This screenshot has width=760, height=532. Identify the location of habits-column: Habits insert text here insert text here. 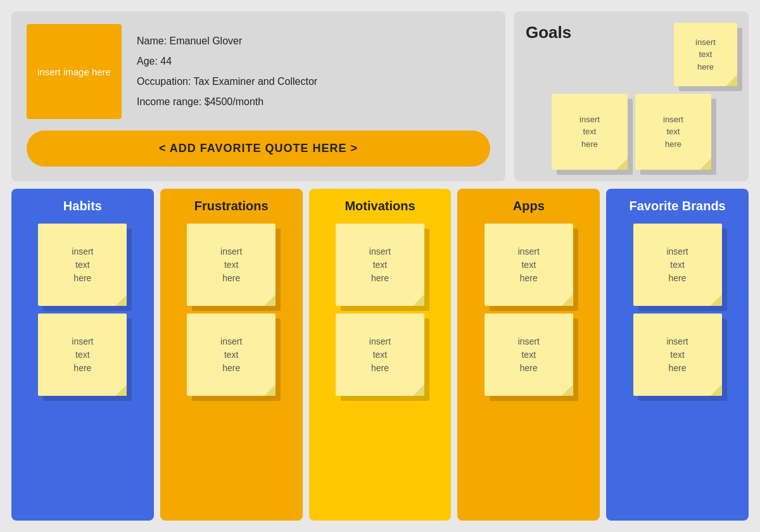
(82, 355).